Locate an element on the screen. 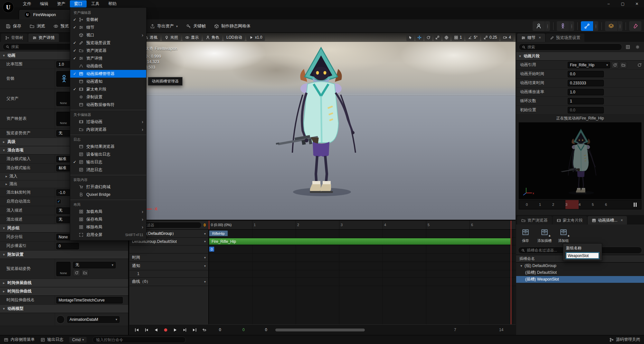 This screenshot has height=344, width=644. menu-item-interchange-results: 交换结果浏览器 is located at coordinates (108, 147).